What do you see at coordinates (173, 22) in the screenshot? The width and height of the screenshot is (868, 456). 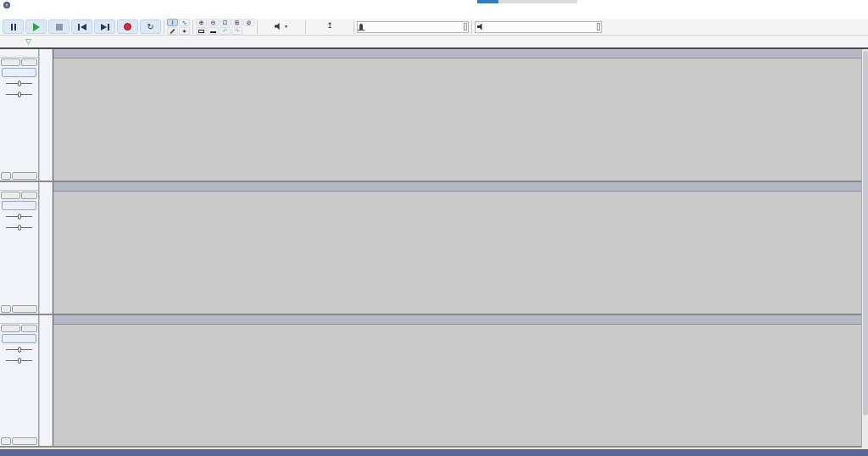 I see `ibeam-icon: I` at bounding box center [173, 22].